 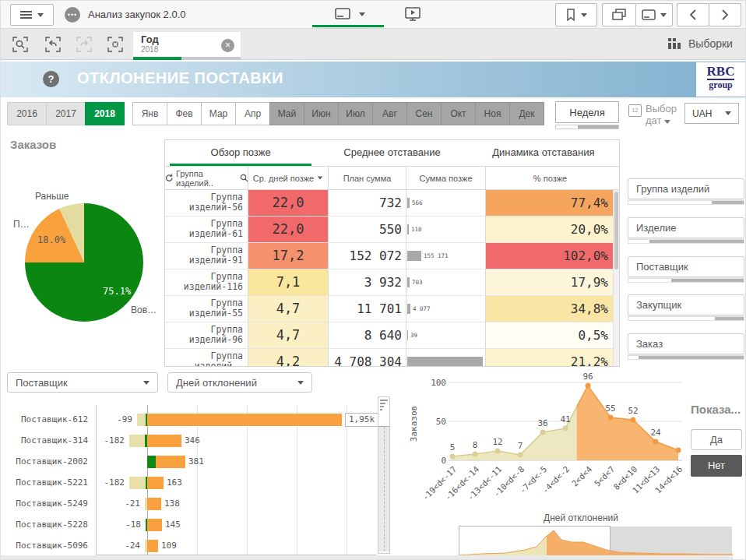 I want to click on selection-chip-year: Год 2018 ×, so click(x=187, y=46).